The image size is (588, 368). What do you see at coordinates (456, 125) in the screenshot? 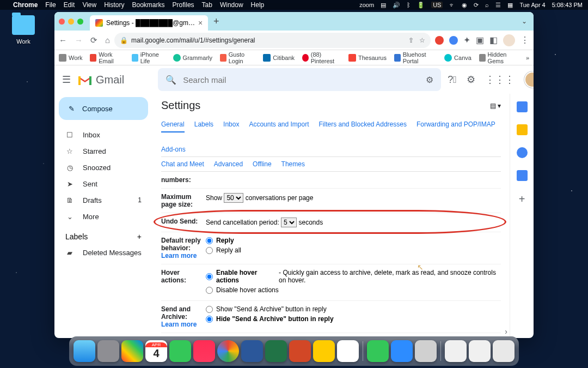
I see `tab-forwarding: Forwarding and POP/IMAP` at bounding box center [456, 125].